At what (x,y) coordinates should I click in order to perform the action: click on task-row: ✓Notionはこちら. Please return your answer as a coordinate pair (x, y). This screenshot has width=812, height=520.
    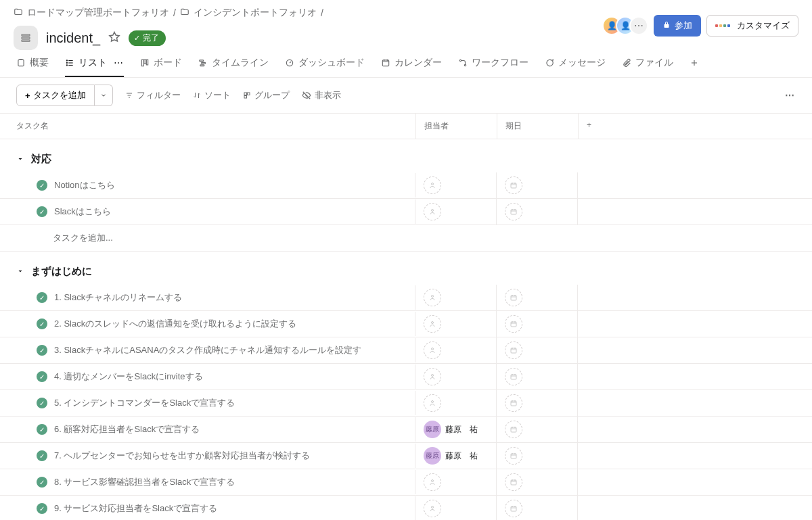
    Looking at the image, I should click on (406, 185).